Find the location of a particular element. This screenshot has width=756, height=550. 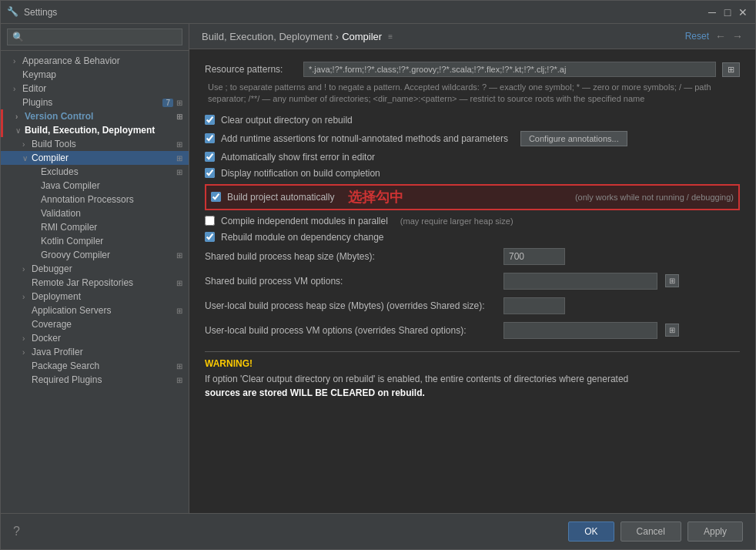

resource-patterns-input is located at coordinates (510, 69).